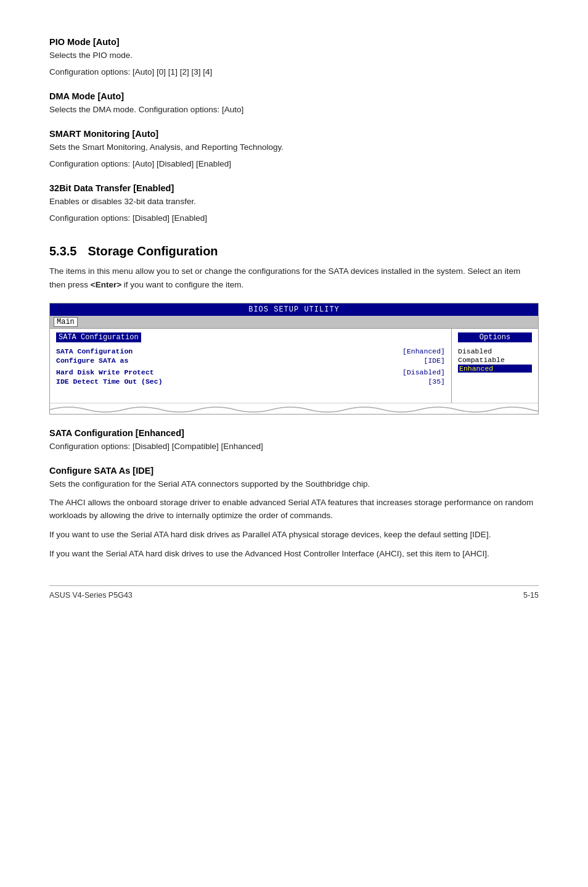 This screenshot has height=887, width=588. Describe the element at coordinates (92, 360) in the screenshot. I see `bios-row-1-label: Configure SATA as` at that location.